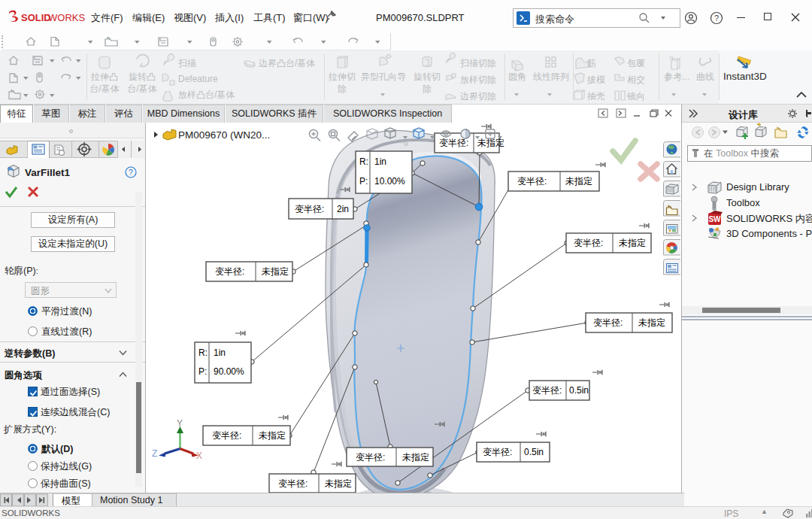  Describe the element at coordinates (155, 454) in the screenshot. I see `svg-text: Z` at that location.